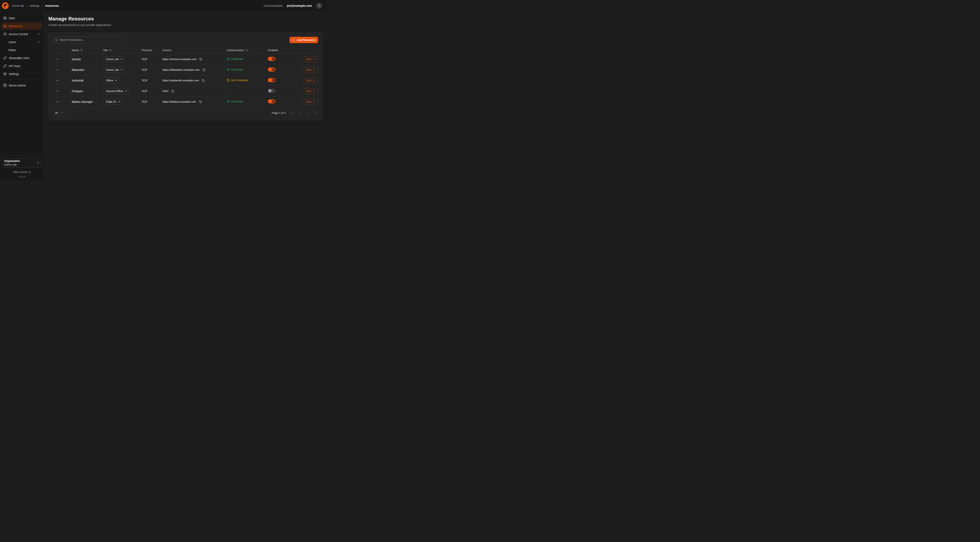 Image resolution: width=980 pixels, height=542 pixels. I want to click on add-resource-button: Add Resource, so click(304, 40).